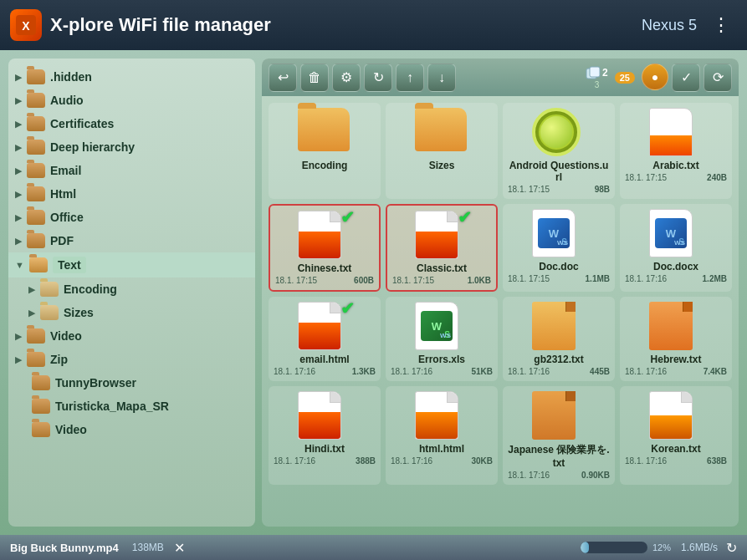 The width and height of the screenshot is (747, 560). Describe the element at coordinates (676, 247) in the screenshot. I see `file-cell-docx: W S Doc.docx 18.1. 17:16 1.2MB` at that location.